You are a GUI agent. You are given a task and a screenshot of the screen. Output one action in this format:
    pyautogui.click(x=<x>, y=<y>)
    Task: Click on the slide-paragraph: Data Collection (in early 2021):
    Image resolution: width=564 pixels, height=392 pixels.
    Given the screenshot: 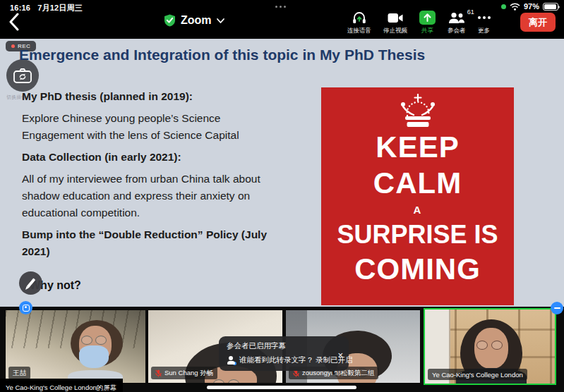 What is the action you would take?
    pyautogui.click(x=163, y=157)
    